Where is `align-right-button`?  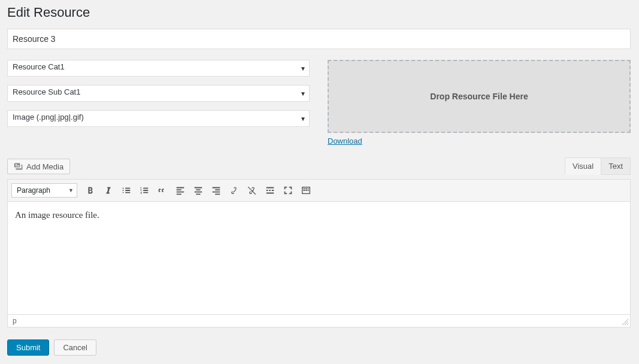 align-right-button is located at coordinates (216, 190).